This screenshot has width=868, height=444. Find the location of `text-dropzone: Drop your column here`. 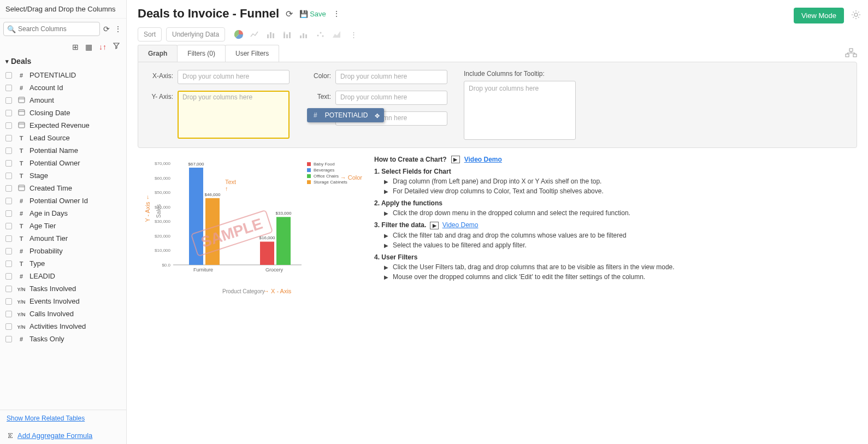

text-dropzone: Drop your column here is located at coordinates (391, 98).